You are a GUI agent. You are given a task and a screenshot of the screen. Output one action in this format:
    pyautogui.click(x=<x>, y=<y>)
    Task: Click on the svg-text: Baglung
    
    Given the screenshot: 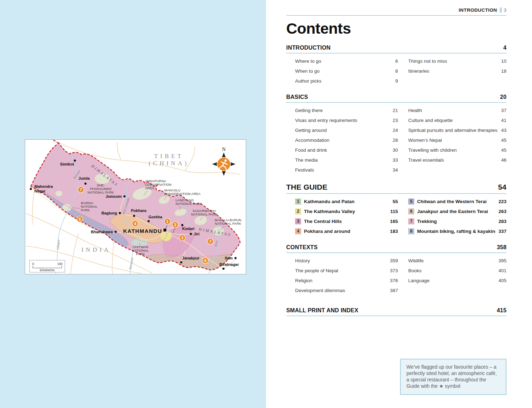 What is the action you would take?
    pyautogui.click(x=109, y=213)
    